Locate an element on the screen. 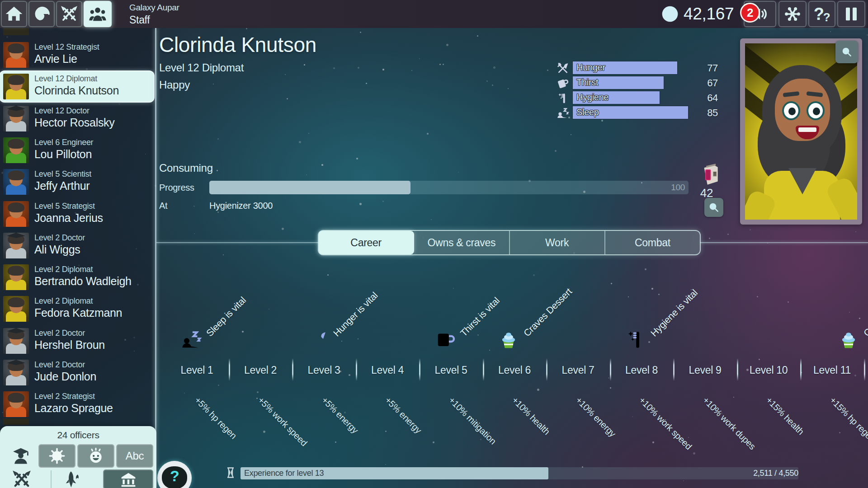 The image size is (868, 488). galaxy-spiral-icon is located at coordinates (42, 14).